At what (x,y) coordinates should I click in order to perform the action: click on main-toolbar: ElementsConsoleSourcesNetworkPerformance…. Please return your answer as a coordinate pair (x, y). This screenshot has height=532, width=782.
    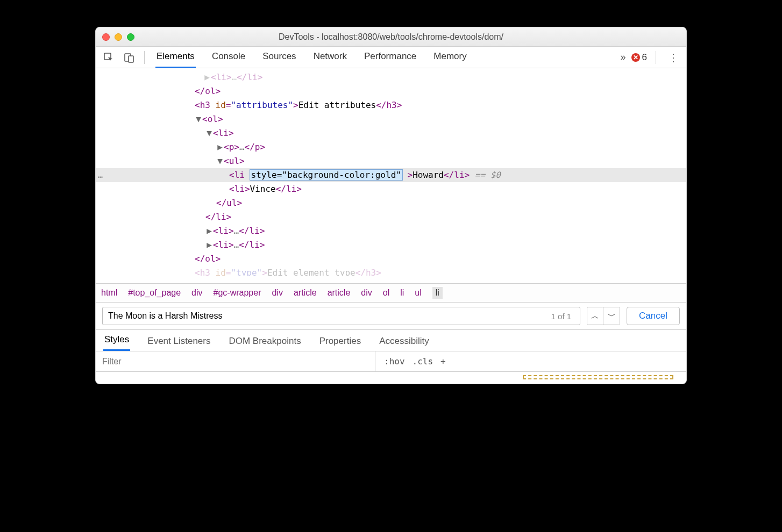
    Looking at the image, I should click on (391, 57).